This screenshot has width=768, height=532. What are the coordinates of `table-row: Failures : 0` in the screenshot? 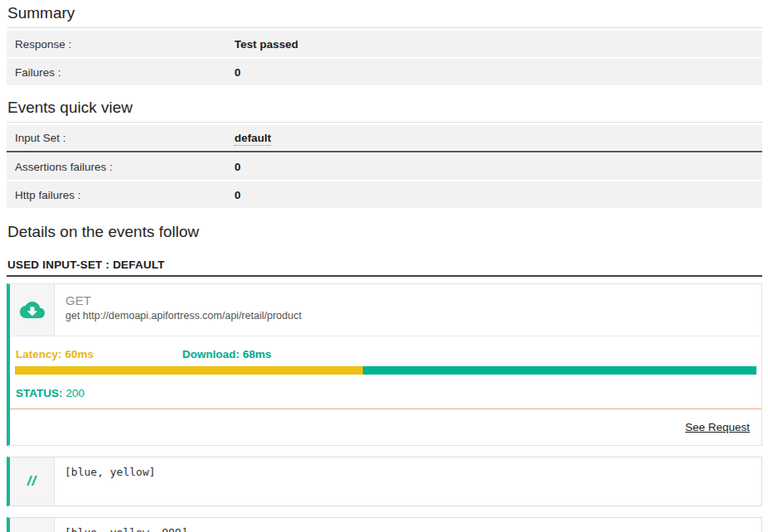 It's located at (384, 72).